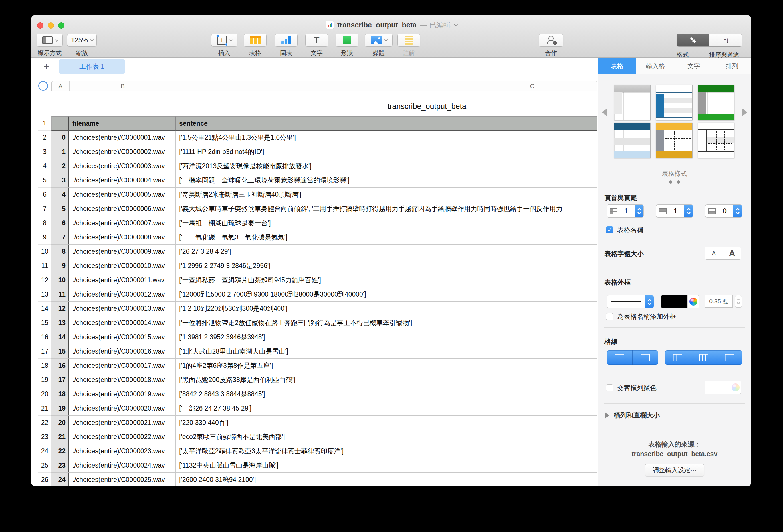  I want to click on cell-row-index: 7, so click(60, 237).